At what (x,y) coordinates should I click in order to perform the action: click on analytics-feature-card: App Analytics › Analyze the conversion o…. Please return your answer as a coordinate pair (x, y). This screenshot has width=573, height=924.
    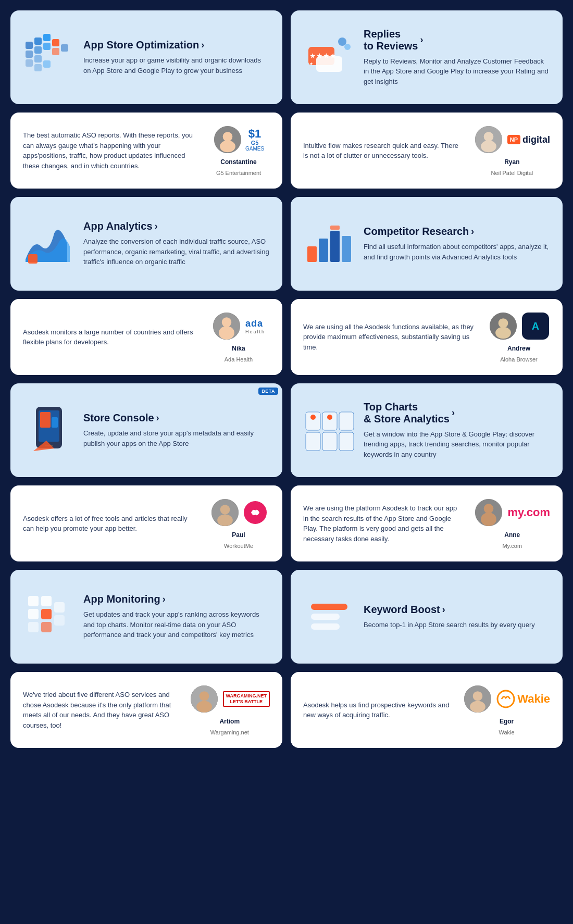
    Looking at the image, I should click on (146, 244).